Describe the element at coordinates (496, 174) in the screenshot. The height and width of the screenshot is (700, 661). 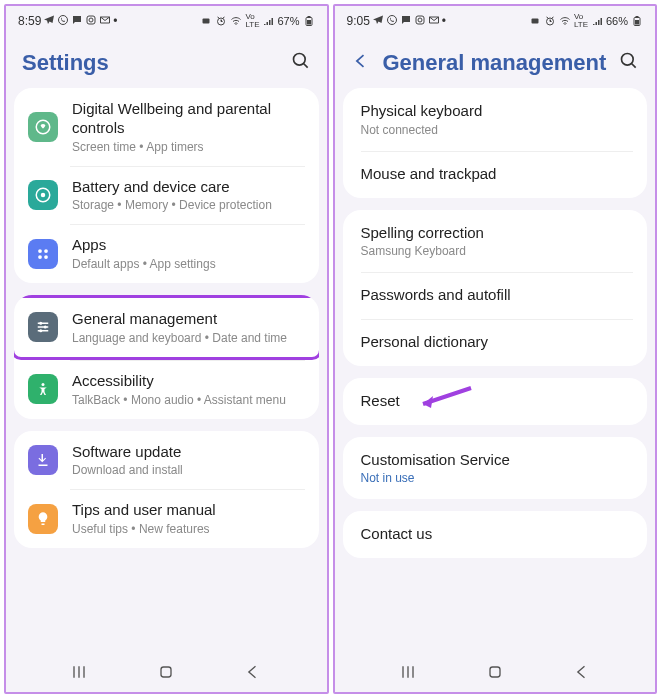
I see `item-text: Mouse and trackpad` at that location.